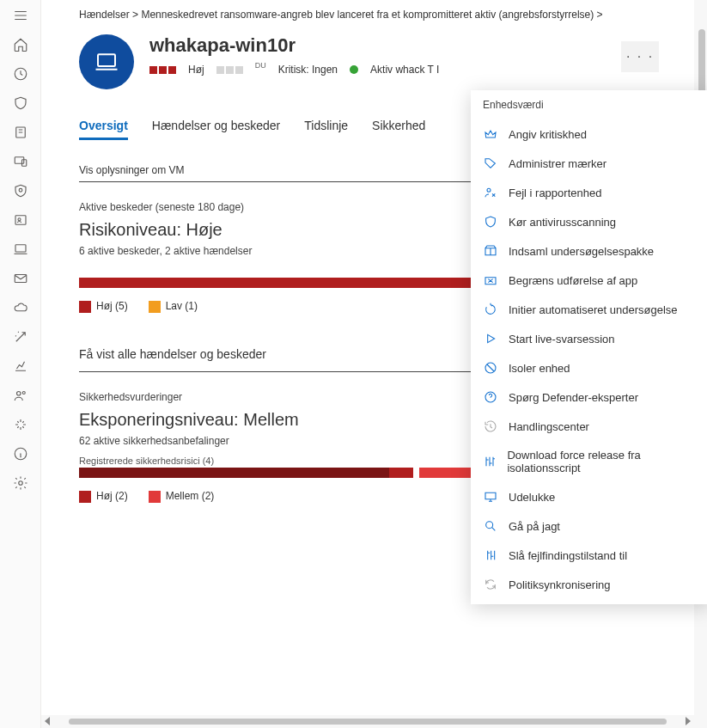  I want to click on home-icon, so click(21, 45).